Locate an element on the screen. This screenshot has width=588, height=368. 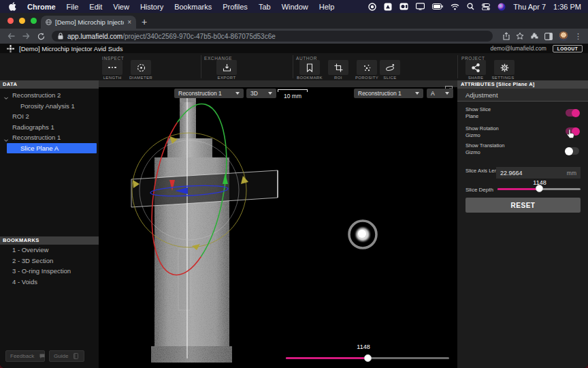
tree-item-reconstruction-2: Reconstruction 2 is located at coordinates (49, 95).